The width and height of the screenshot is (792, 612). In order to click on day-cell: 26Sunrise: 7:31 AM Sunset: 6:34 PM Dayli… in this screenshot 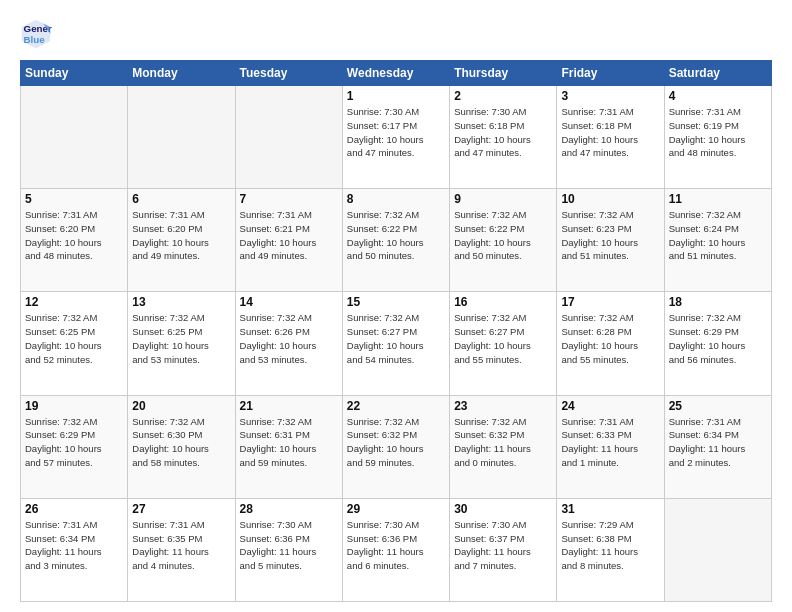, I will do `click(74, 550)`.